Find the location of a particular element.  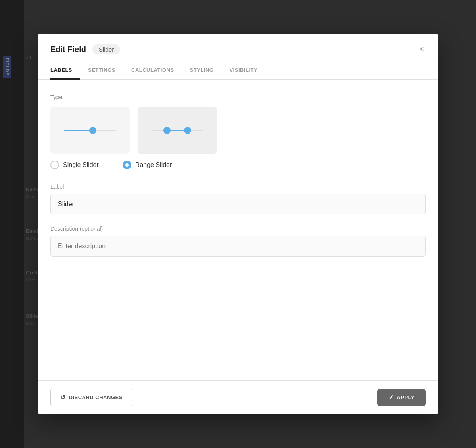

slider-thumb-range-right is located at coordinates (188, 130).